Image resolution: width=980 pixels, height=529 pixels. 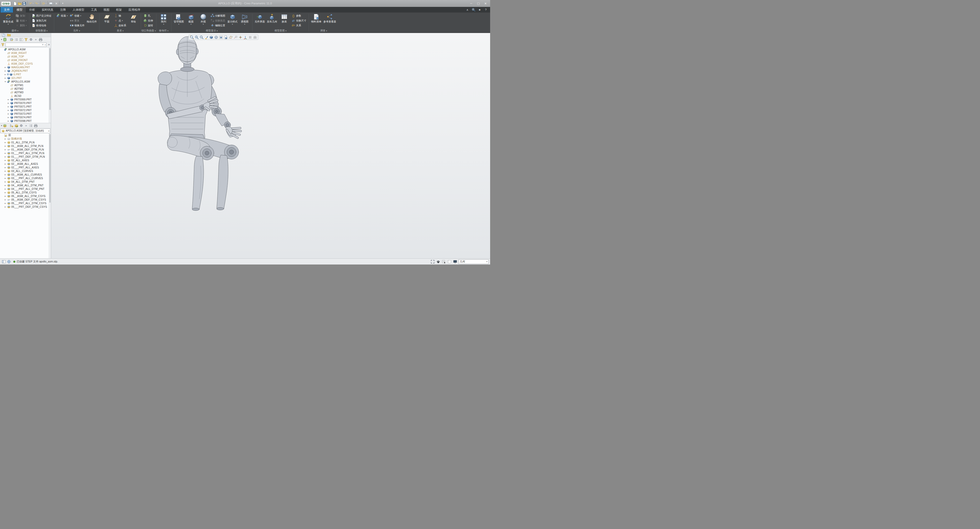 What do you see at coordinates (16, 126) in the screenshot?
I see `layer-display-button` at bounding box center [16, 126].